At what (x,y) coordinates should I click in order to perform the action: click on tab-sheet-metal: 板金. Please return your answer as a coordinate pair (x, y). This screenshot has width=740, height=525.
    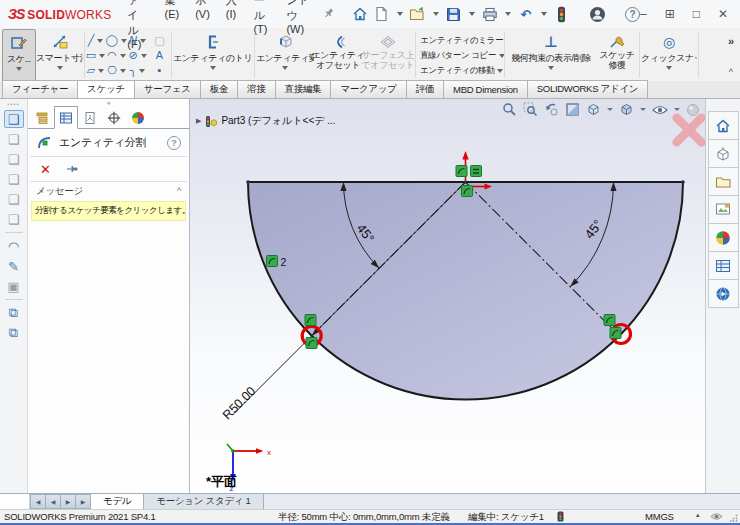
    Looking at the image, I should click on (219, 89).